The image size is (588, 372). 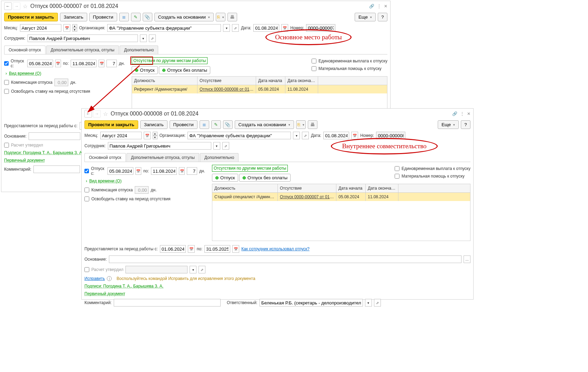 What do you see at coordinates (94, 279) in the screenshot?
I see `fix-link: Исправить` at bounding box center [94, 279].